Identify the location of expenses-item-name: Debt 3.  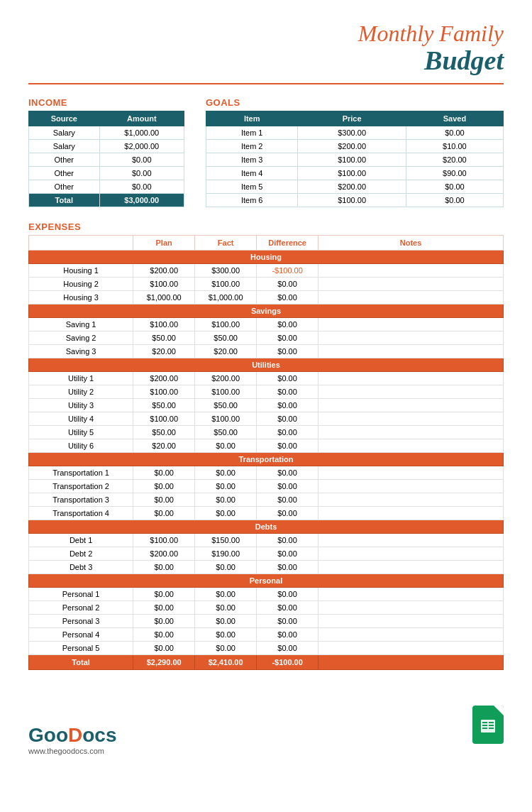
(81, 566).